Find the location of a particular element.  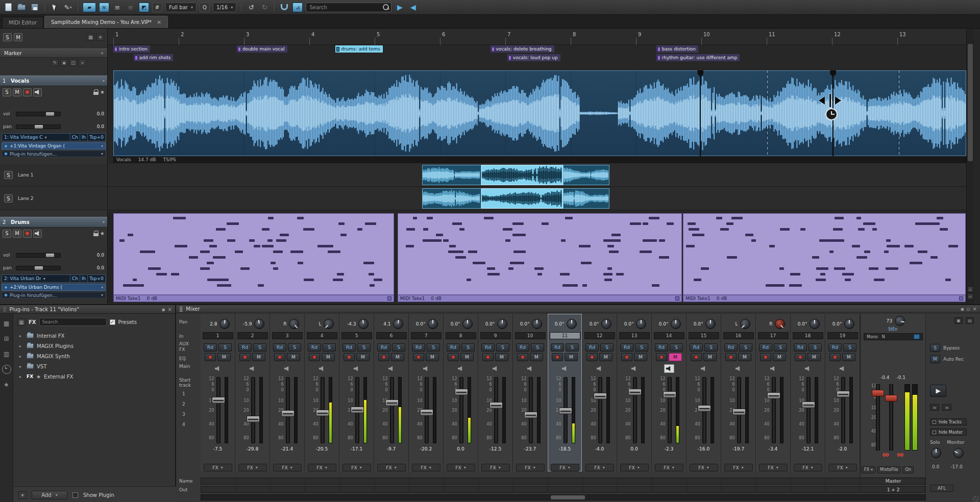

draw-tool-icon: ✎▾ is located at coordinates (68, 7).